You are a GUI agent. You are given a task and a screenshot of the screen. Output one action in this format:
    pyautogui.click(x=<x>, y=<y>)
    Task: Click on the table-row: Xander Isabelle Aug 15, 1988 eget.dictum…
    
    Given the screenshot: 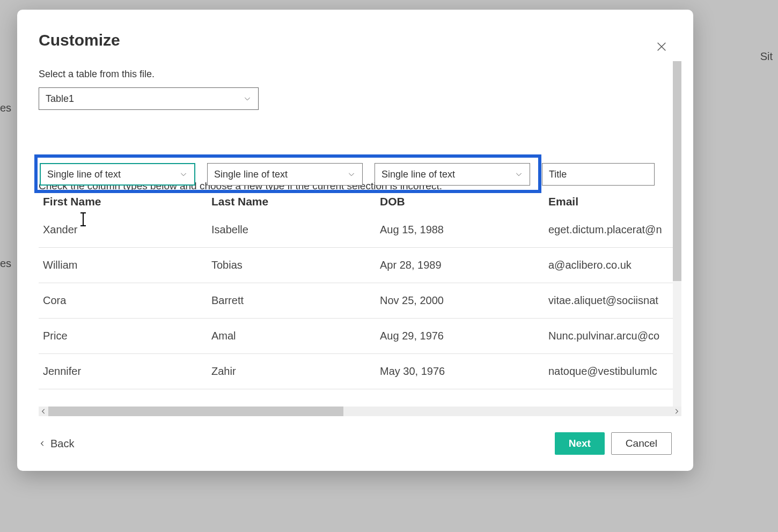 What is the action you would take?
    pyautogui.click(x=360, y=230)
    